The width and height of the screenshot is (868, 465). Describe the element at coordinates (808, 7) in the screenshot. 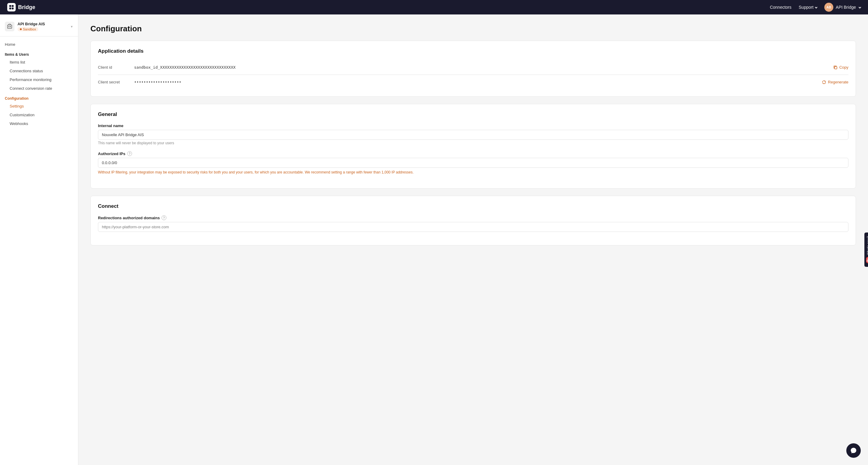

I see `topbar-support: Support` at that location.